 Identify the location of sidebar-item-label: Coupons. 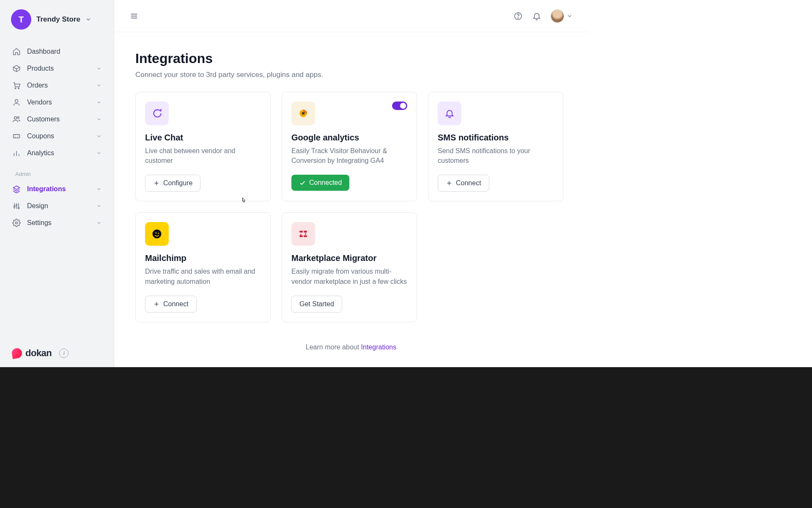
(41, 136).